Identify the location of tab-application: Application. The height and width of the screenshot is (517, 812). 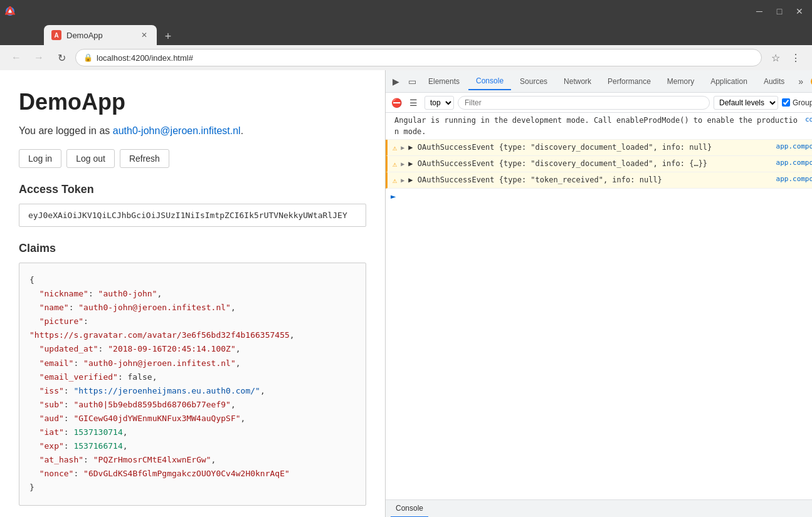
(729, 81).